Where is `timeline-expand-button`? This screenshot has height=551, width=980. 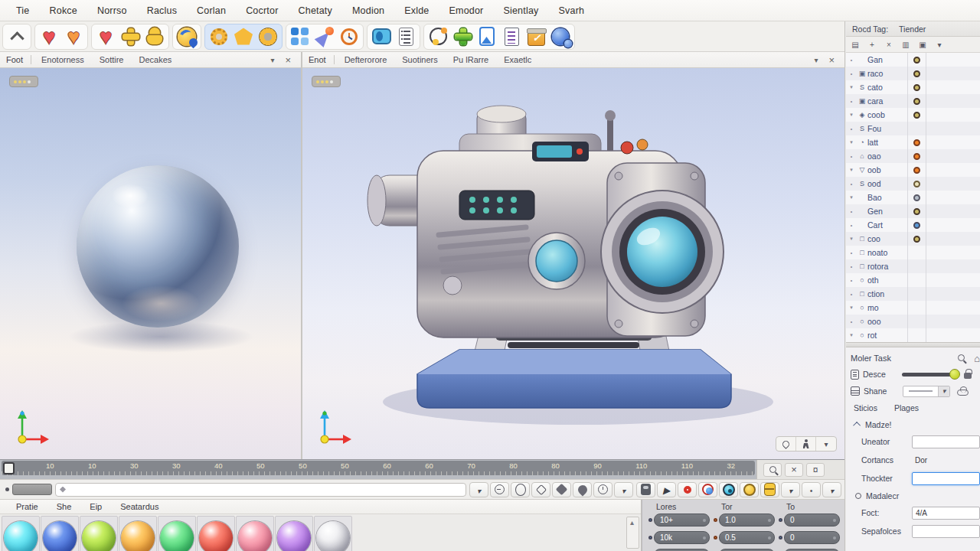
timeline-expand-button is located at coordinates (815, 470).